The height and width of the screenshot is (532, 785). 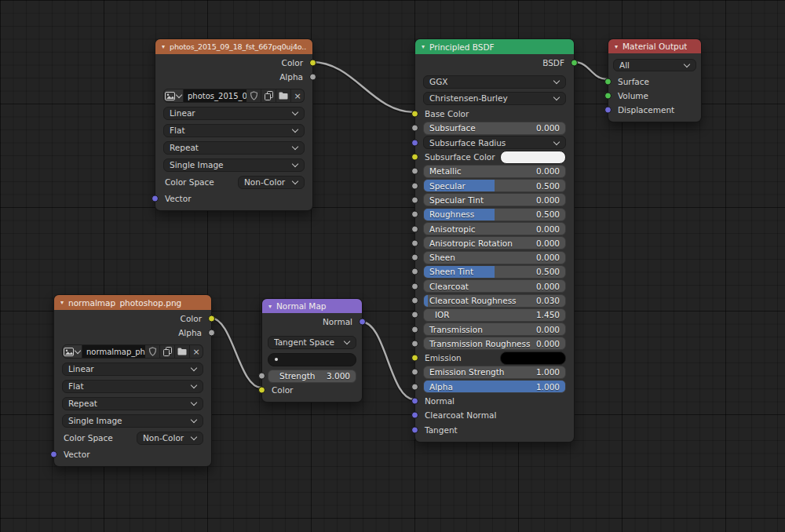 What do you see at coordinates (414, 344) in the screenshot?
I see `transmission-roughness-input-socket` at bounding box center [414, 344].